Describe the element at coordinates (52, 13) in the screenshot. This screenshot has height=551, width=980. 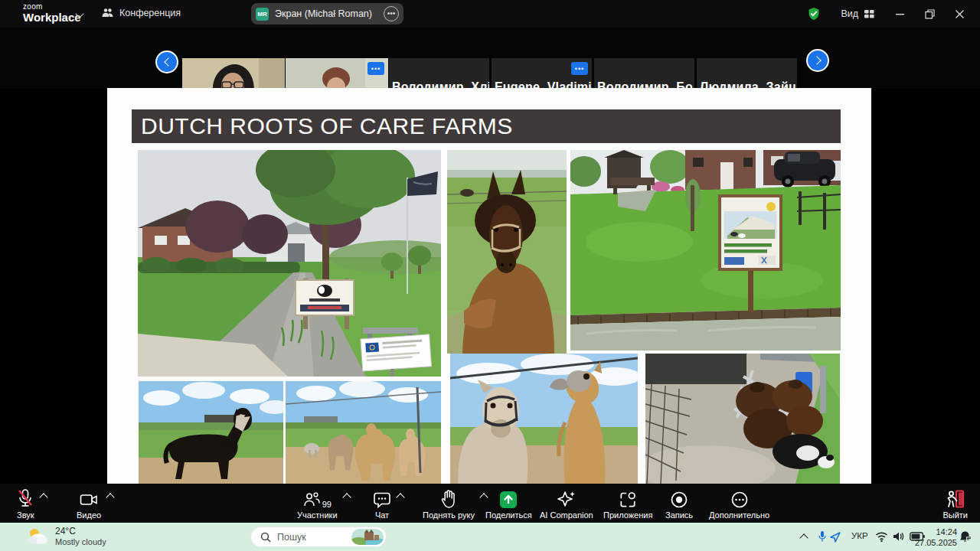
I see `zoom-workplace-logo: zoom Workplace` at that location.